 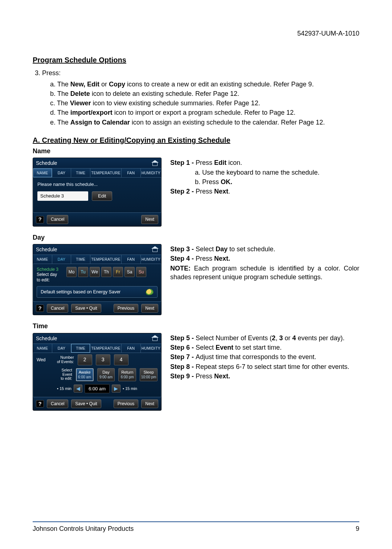 What do you see at coordinates (83, 529) in the screenshot?
I see `footer-company: Johnson Controls Unitary Products` at bounding box center [83, 529].